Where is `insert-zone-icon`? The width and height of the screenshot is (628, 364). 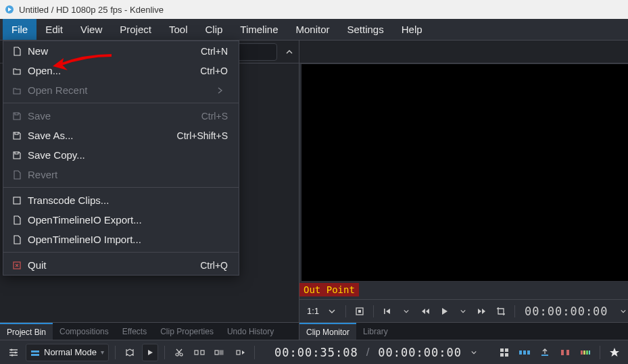
insert-zone-icon is located at coordinates (199, 353).